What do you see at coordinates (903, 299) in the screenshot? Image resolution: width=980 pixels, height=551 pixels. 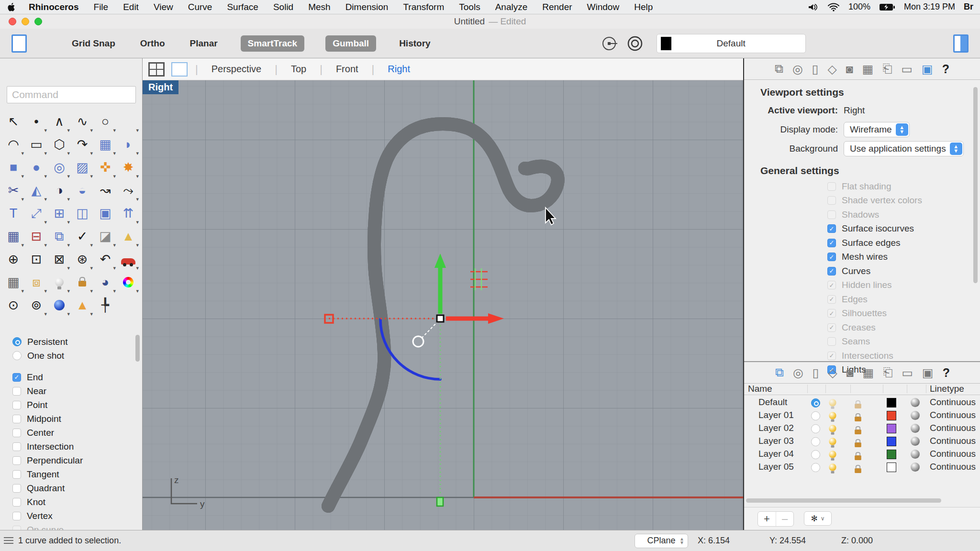 I see `setting-edges: ✓Edges` at bounding box center [903, 299].